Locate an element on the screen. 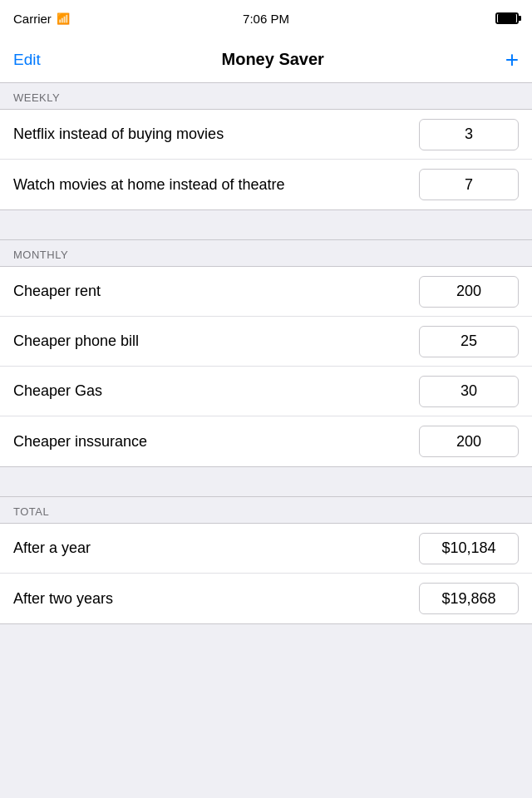 This screenshot has width=532, height=798. wifi-icon: 📶 is located at coordinates (63, 18).